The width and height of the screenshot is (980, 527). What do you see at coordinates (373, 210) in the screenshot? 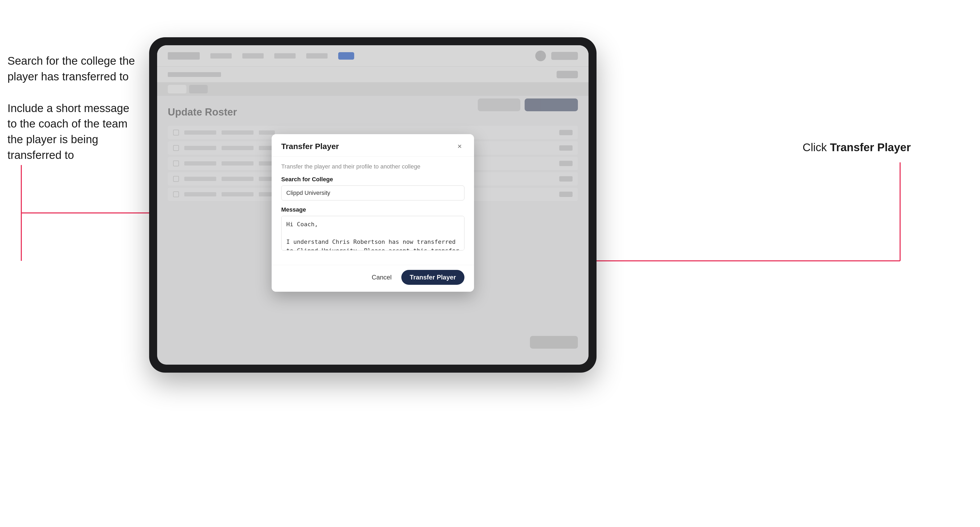
I see `message-label: Message` at bounding box center [373, 210].